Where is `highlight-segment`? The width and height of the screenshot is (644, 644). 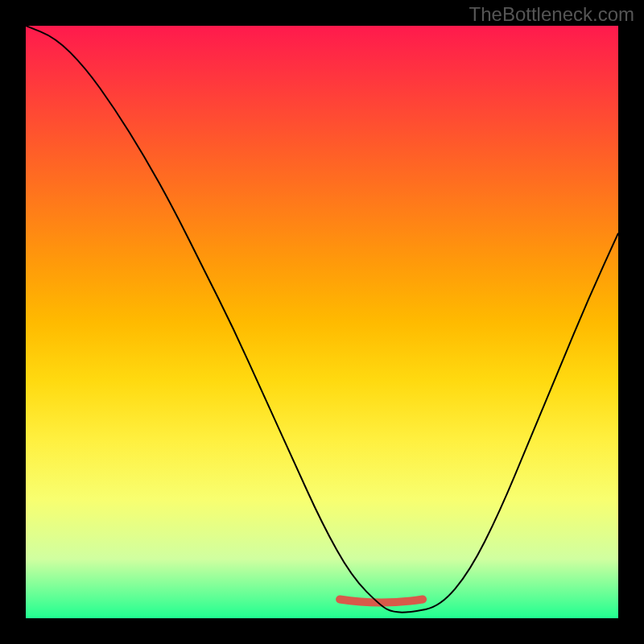
highlight-segment is located at coordinates (382, 601).